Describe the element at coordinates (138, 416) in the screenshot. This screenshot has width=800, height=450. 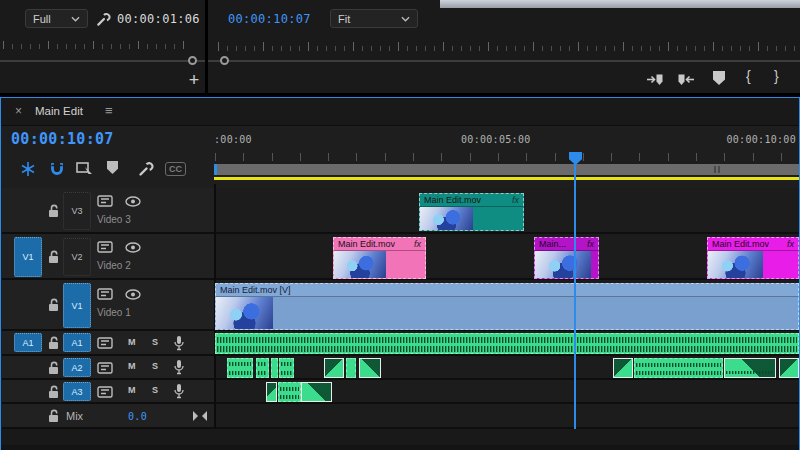
I see `mix-gain-value: 0.0` at that location.